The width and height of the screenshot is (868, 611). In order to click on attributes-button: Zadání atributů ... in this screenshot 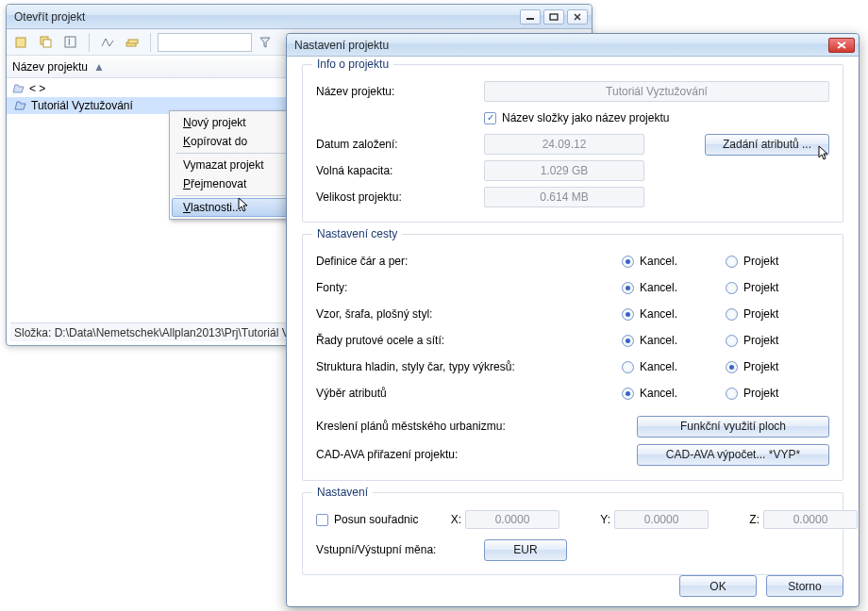, I will do `click(767, 145)`.